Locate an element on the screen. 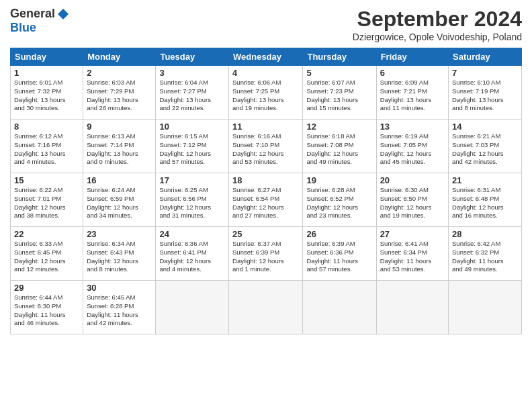  table-row: 19Sunrise: 6:28 AM Sunset: 6:52 PM Dayli… is located at coordinates (340, 200).